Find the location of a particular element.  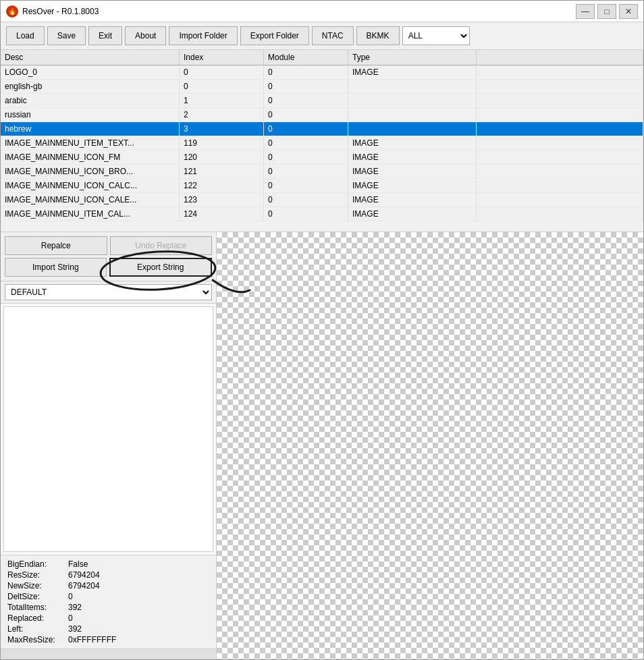

close-button: ✕ is located at coordinates (628, 11).